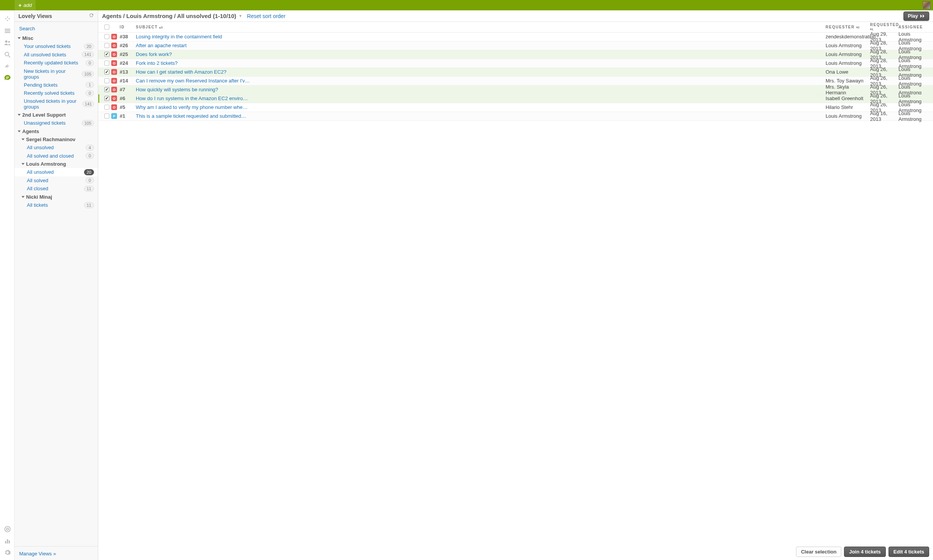  What do you see at coordinates (56, 148) in the screenshot?
I see `sidebar-item: All unsolved4` at bounding box center [56, 148].